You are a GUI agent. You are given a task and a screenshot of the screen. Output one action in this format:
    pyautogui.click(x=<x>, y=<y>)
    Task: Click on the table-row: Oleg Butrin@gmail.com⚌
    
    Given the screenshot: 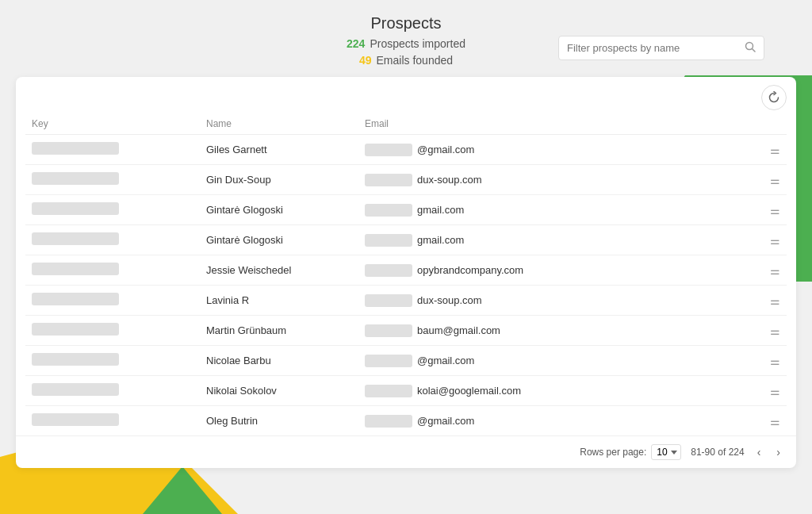 What is the action you would take?
    pyautogui.click(x=406, y=421)
    